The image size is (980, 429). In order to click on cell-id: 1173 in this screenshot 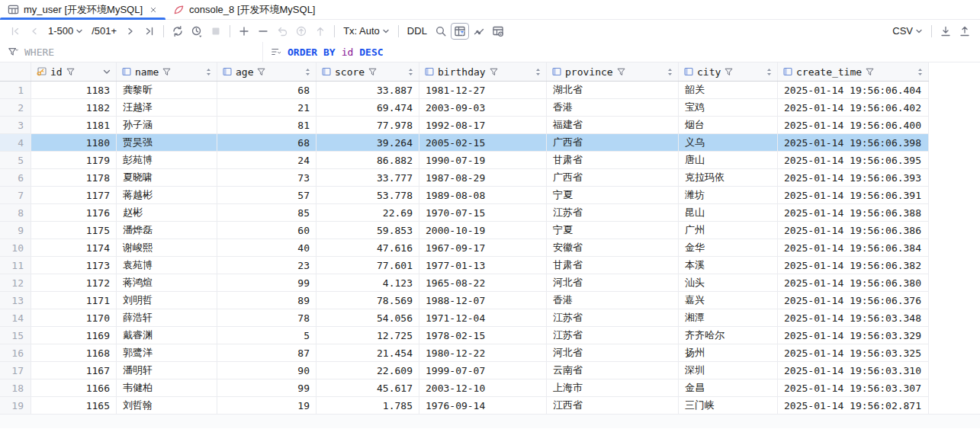, I will do `click(74, 265)`.